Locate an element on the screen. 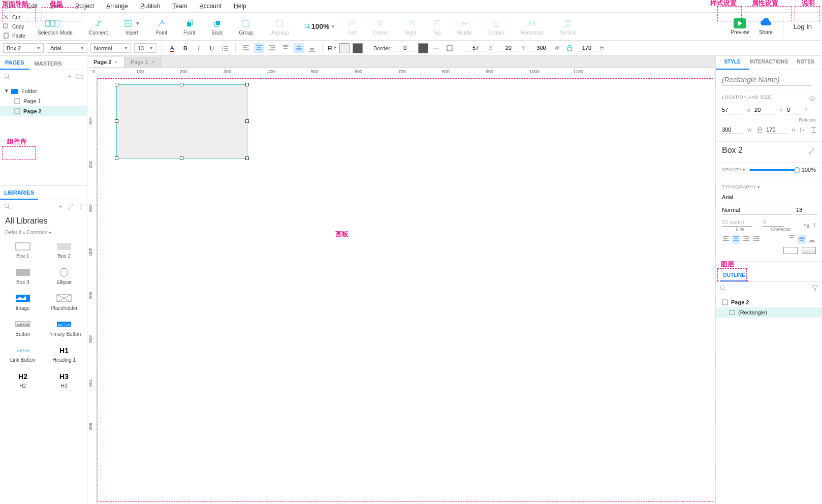 Image resolution: width=822 pixels, height=504 pixels. widget-name-input is located at coordinates (767, 80).